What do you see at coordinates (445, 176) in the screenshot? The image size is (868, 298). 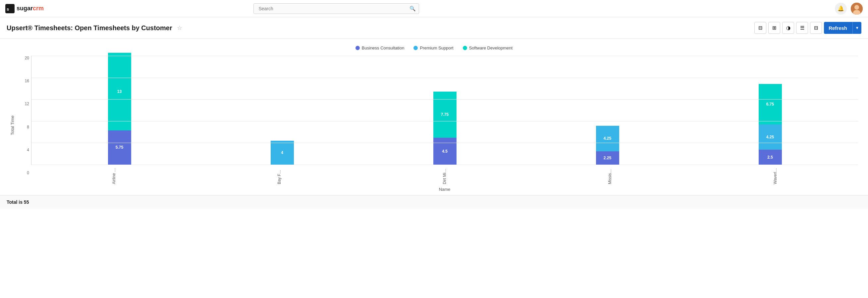 I see `x-label: Dirt Mining Ltd` at bounding box center [445, 176].